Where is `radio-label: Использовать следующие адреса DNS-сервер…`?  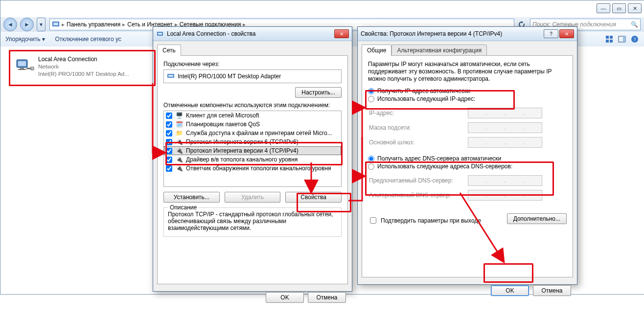
radio-label: Использовать следующие адреса DNS-сервер… is located at coordinates (445, 166).